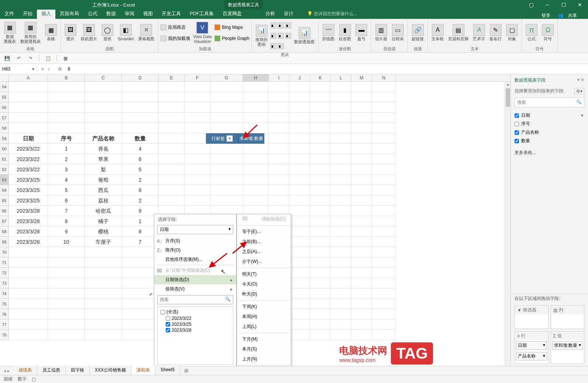 This screenshot has height=383, width=588. I want to click on cell-A59: 日期, so click(28, 139).